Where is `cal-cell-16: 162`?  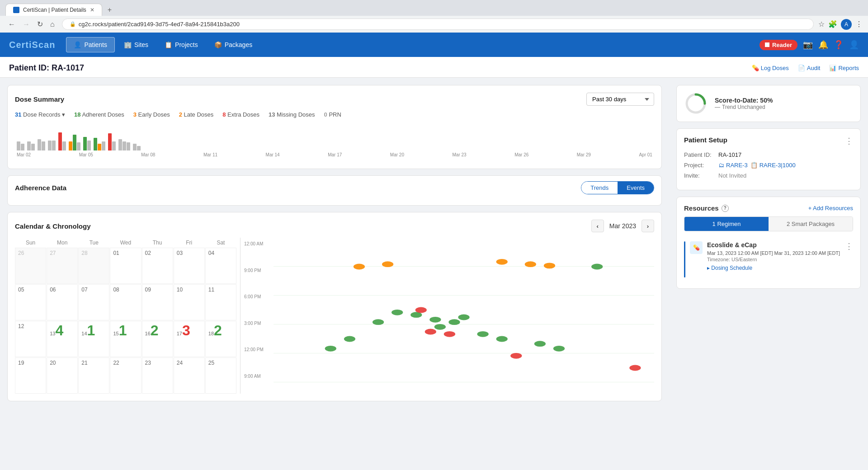
cal-cell-16: 162 is located at coordinates (157, 339).